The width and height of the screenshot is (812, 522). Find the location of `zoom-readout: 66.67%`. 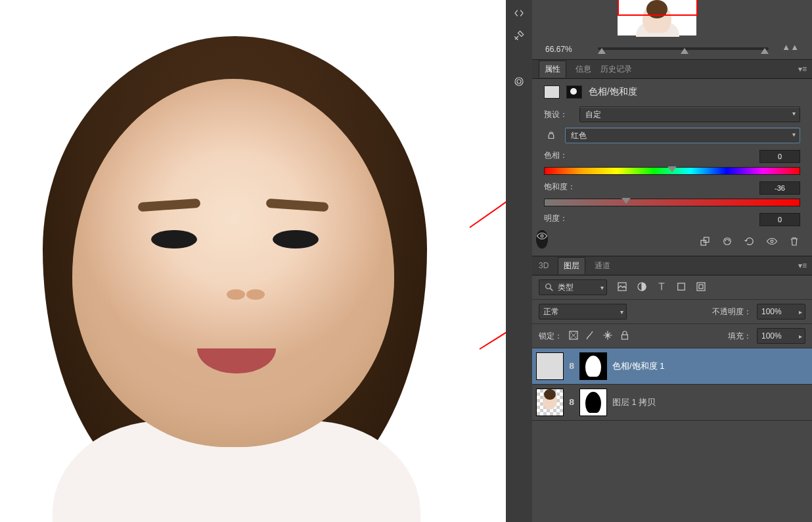

zoom-readout: 66.67% is located at coordinates (558, 49).